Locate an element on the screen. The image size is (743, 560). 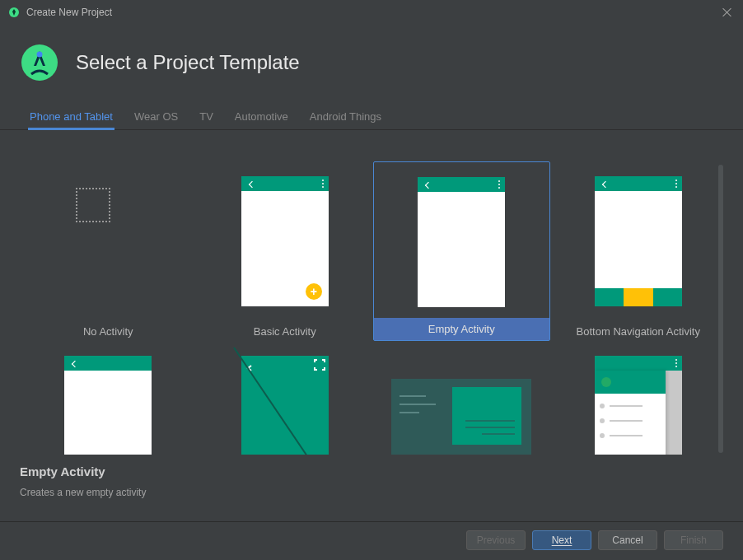
tab-wear-os: Wear OS is located at coordinates (157, 119).